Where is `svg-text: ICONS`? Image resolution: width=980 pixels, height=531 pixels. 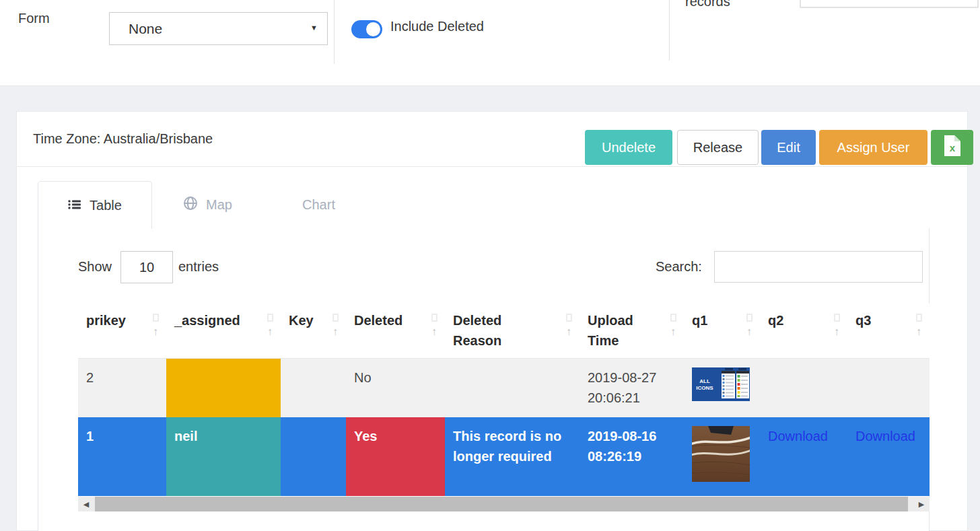
svg-text: ICONS is located at coordinates (705, 388).